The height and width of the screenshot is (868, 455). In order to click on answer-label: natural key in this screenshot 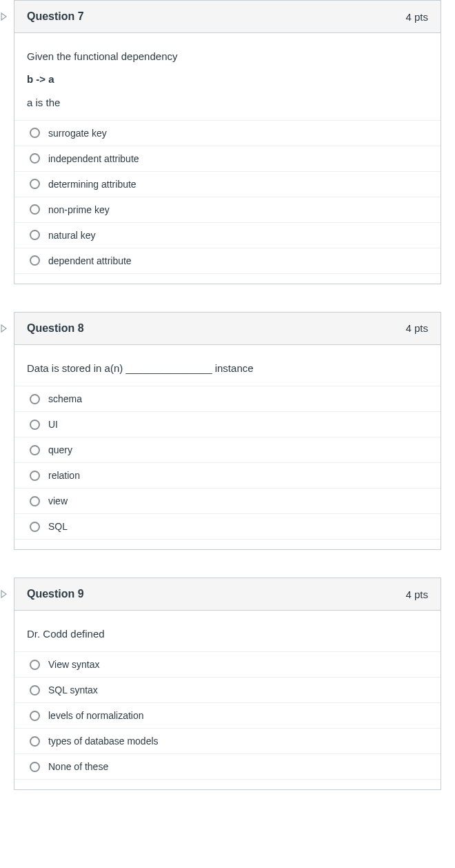, I will do `click(72, 235)`.